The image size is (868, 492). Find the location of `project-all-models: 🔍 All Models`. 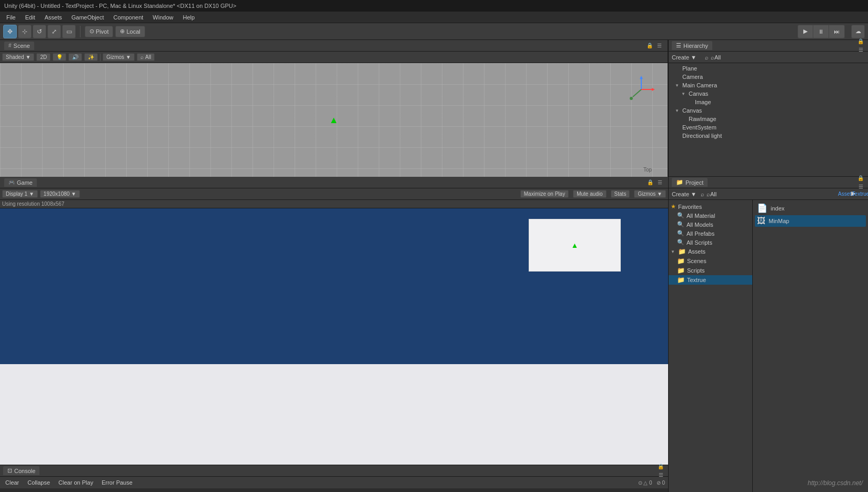

project-all-models: 🔍 All Models is located at coordinates (710, 224).